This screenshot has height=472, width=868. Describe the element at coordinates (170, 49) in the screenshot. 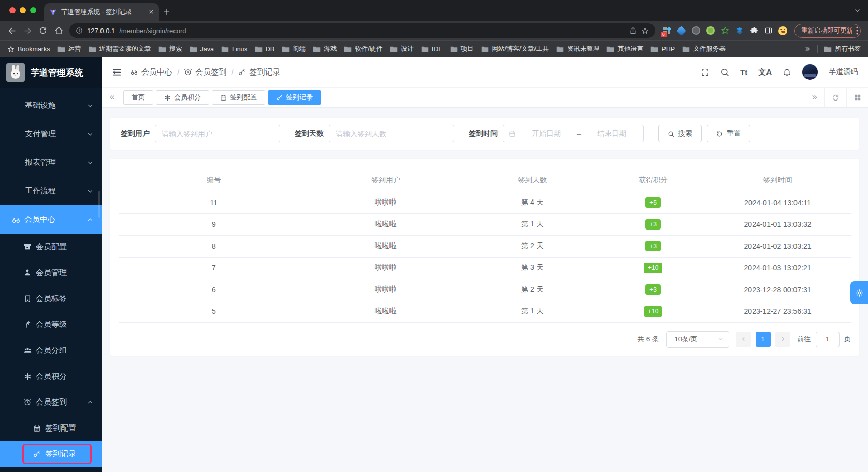

I see `bookmark-folder: 搜索` at that location.